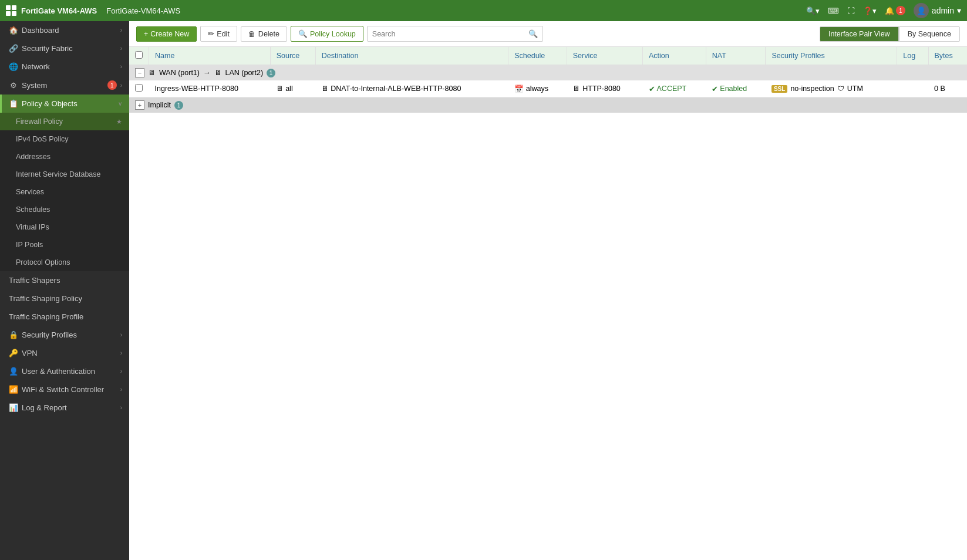 This screenshot has height=560, width=967. What do you see at coordinates (901, 11) in the screenshot?
I see `notification-badge: 1` at bounding box center [901, 11].